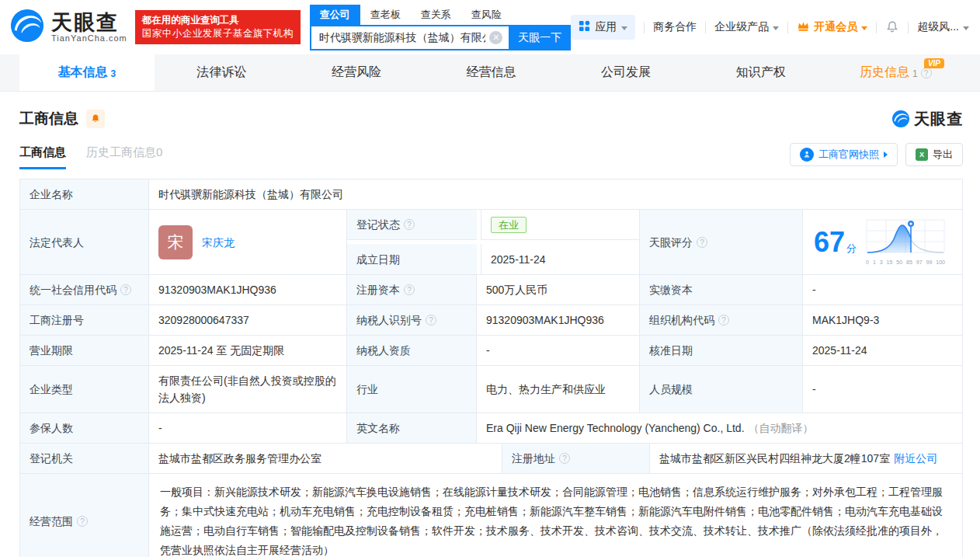 Image resolution: width=980 pixels, height=557 pixels. Describe the element at coordinates (378, 290) in the screenshot. I see `label-text: 注册资本` at that location.